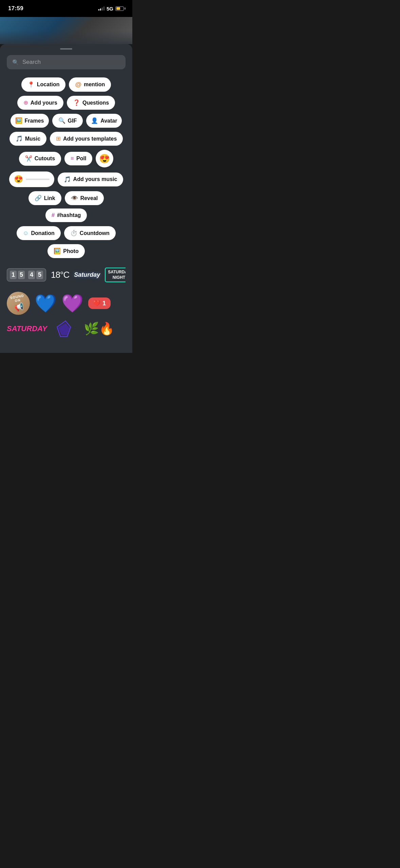 The image size is (400, 868). What do you see at coordinates (90, 85) in the screenshot?
I see `mention-sticker: @ mention` at bounding box center [90, 85].